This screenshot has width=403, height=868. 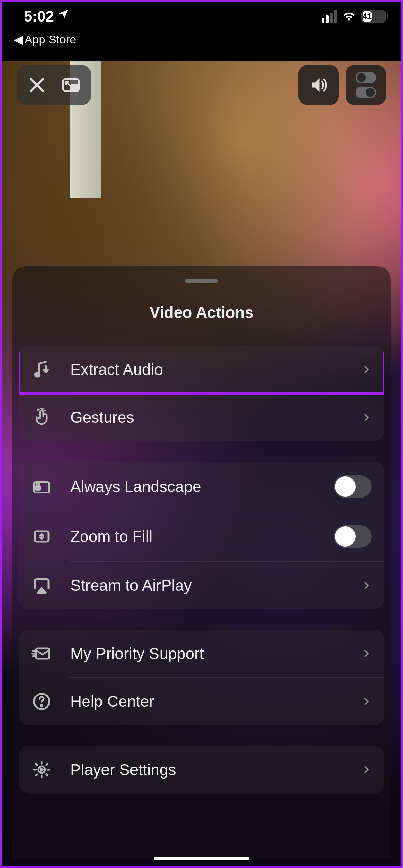 I want to click on wifi-icon, so click(x=349, y=16).